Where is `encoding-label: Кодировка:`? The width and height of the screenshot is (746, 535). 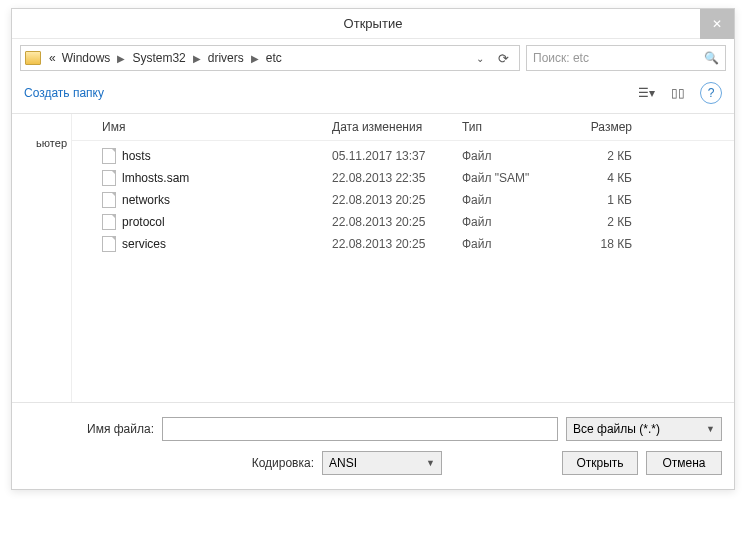 encoding-label: Кодировка: is located at coordinates (169, 463).